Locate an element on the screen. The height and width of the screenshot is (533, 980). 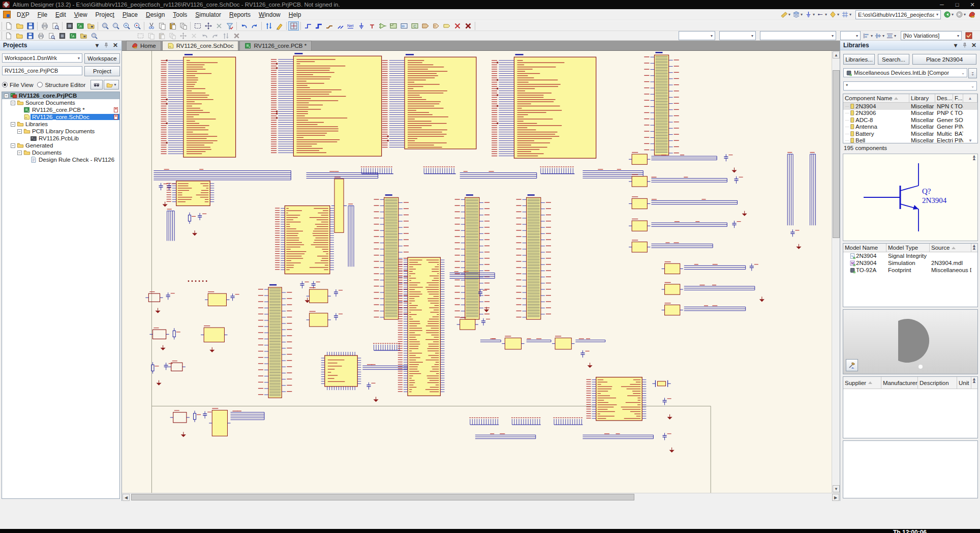
toolbar-vccport-button is located at coordinates (372, 26).